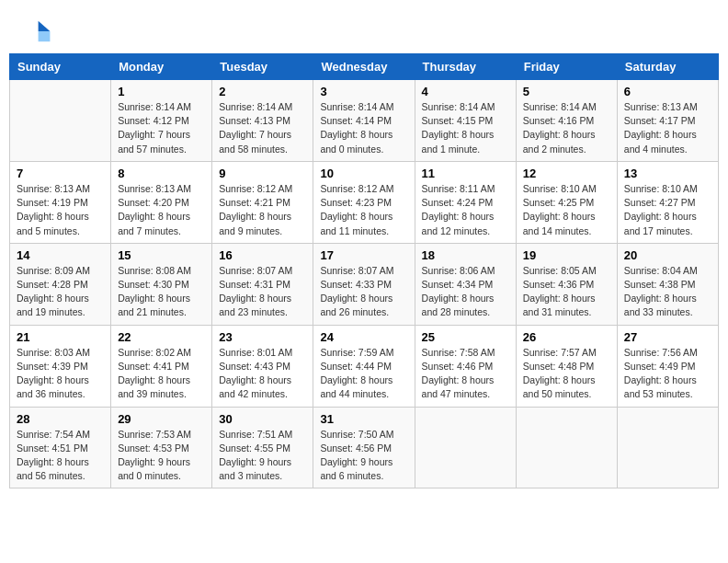 The image size is (728, 563). What do you see at coordinates (364, 129) in the screenshot?
I see `day-detail: Sunrise: 8:14 AMSunset: 4:14 PMDaylight:…` at bounding box center [364, 129].